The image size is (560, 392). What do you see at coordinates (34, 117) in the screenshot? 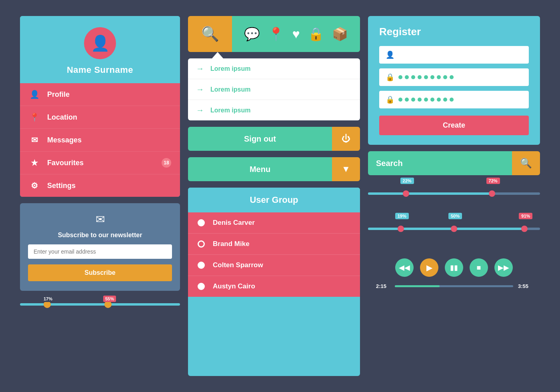
I see `location-icon: 📍` at bounding box center [34, 117].